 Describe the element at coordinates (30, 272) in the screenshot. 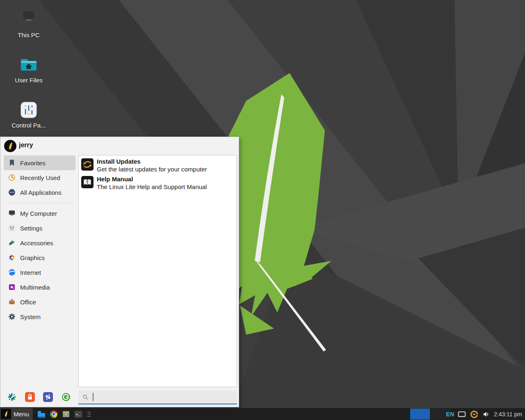

I see `category-label: Internet` at that location.